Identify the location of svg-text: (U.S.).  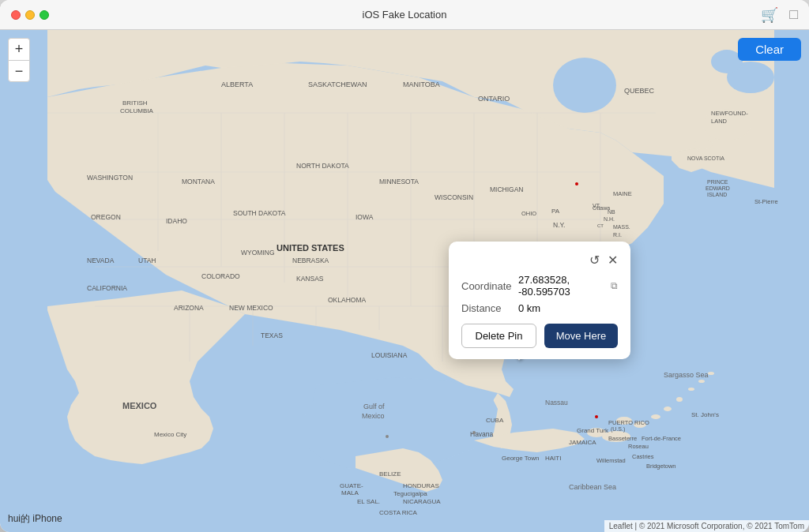
(618, 429).